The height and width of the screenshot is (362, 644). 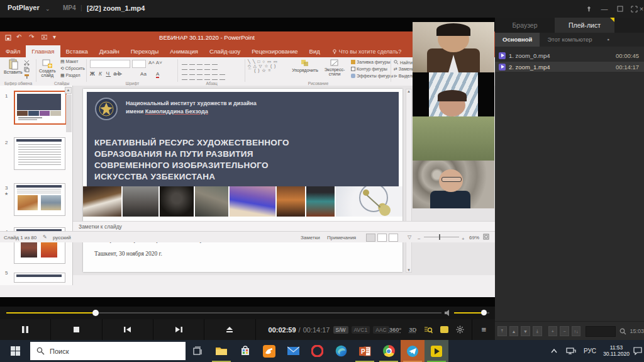 I want to click on stop-button, so click(x=77, y=330).